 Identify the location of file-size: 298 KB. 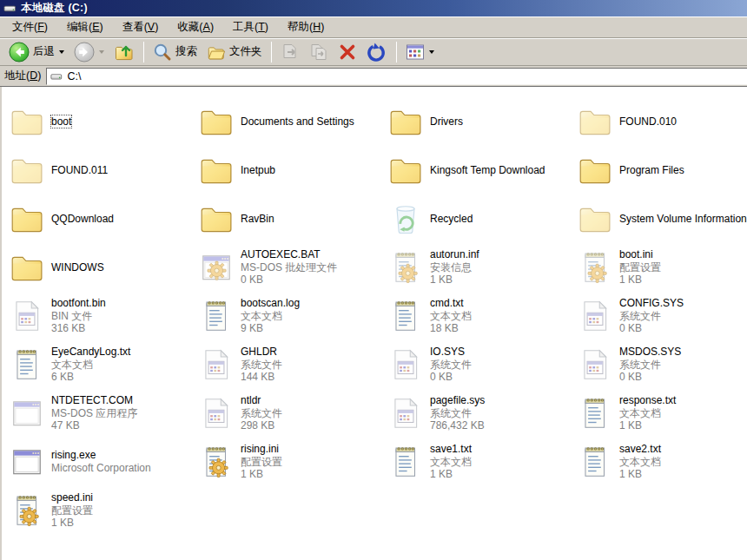
(261, 425).